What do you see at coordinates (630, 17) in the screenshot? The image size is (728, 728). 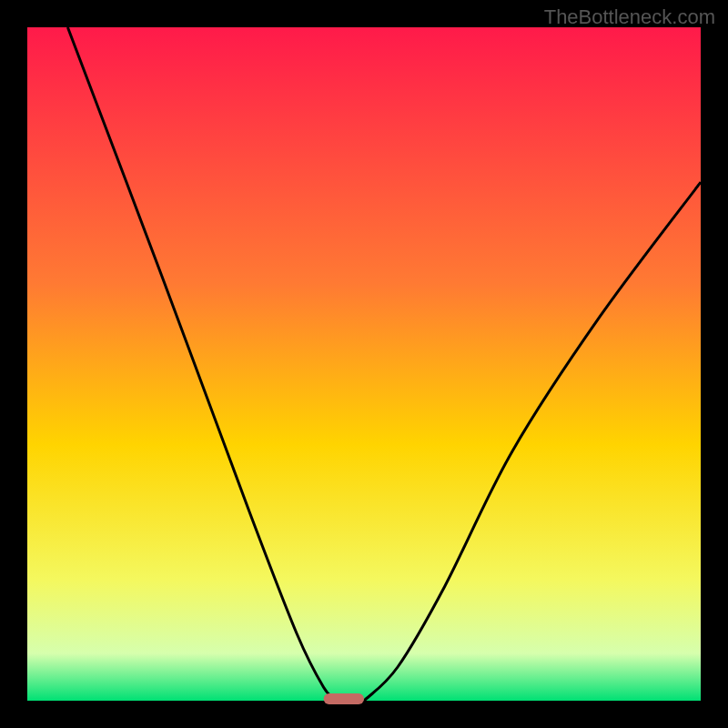 I see `watermark-text: TheBottleneck.com` at bounding box center [630, 17].